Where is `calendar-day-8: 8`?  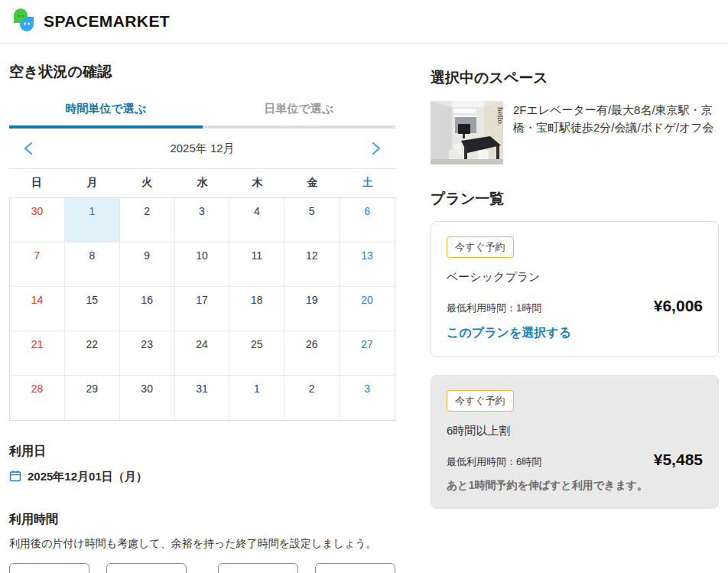 calendar-day-8: 8 is located at coordinates (93, 265).